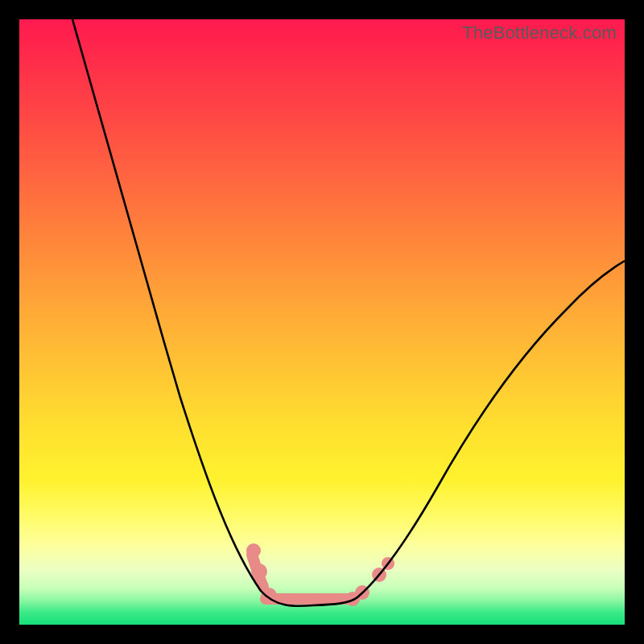 The image size is (644, 644). Describe the element at coordinates (254, 551) in the screenshot. I see `marker-dot-l1` at that location.